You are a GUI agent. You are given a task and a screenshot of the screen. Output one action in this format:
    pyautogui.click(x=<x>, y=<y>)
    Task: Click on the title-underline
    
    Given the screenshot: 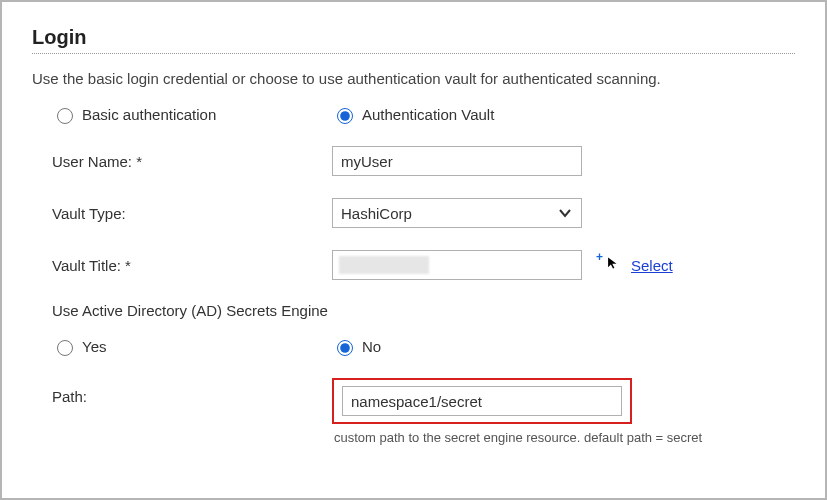 What is the action you would take?
    pyautogui.click(x=414, y=54)
    